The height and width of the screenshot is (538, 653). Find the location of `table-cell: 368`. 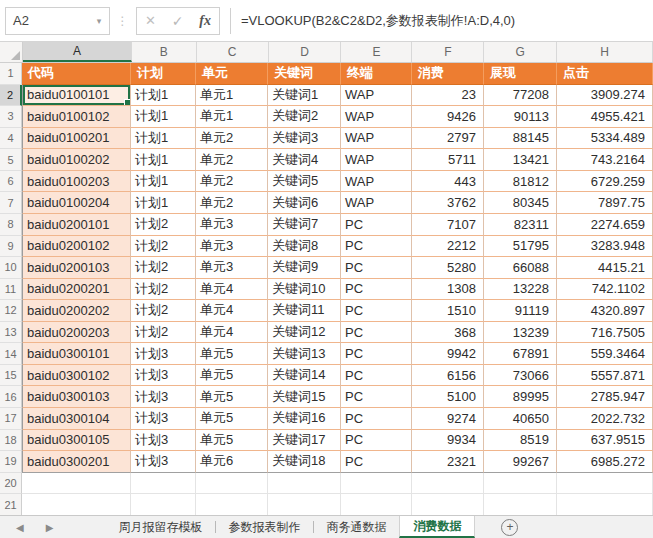

table-cell: 368 is located at coordinates (448, 333).